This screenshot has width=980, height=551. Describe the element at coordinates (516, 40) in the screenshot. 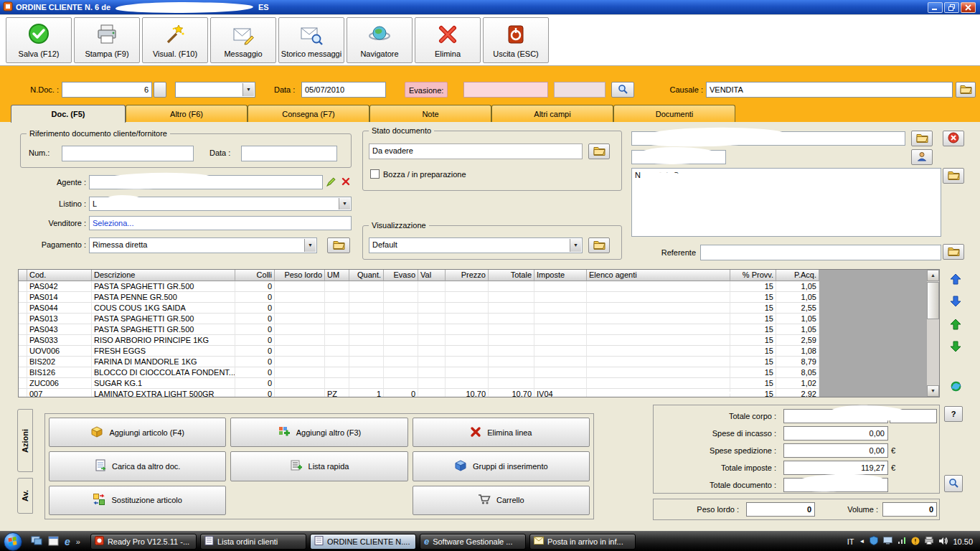

I see `exit-button: Uscita (ESC)` at that location.